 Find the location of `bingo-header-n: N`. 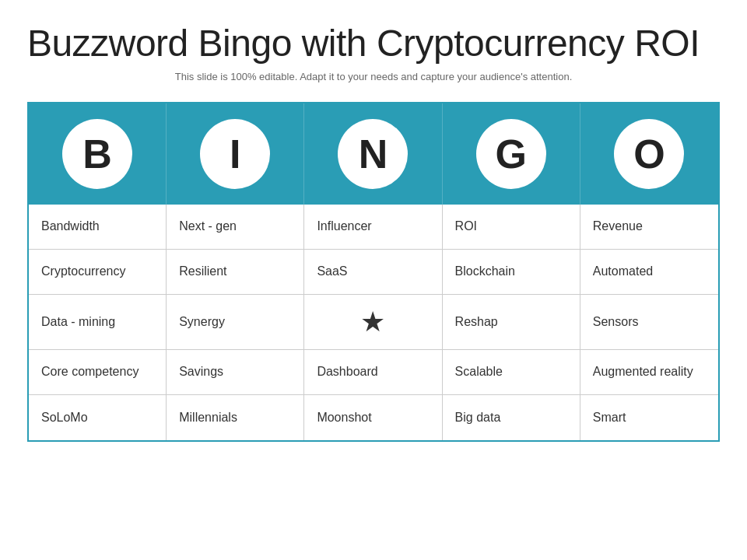

bingo-header-n: N is located at coordinates (374, 154).